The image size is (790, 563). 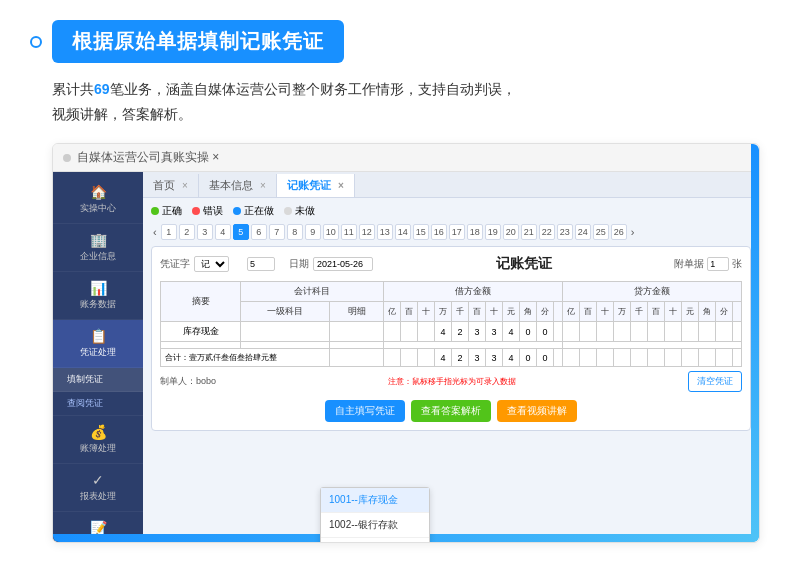 What do you see at coordinates (259, 232) in the screenshot?
I see `page-6: 6` at bounding box center [259, 232].